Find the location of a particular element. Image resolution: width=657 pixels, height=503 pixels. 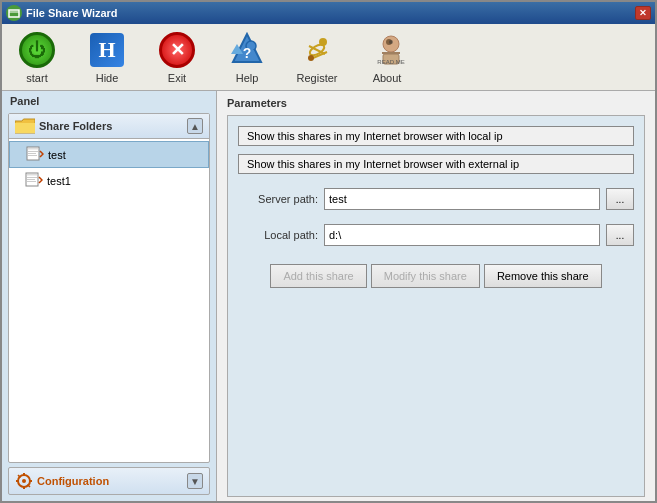

tree-item-test1: test1 is located at coordinates (109, 180).